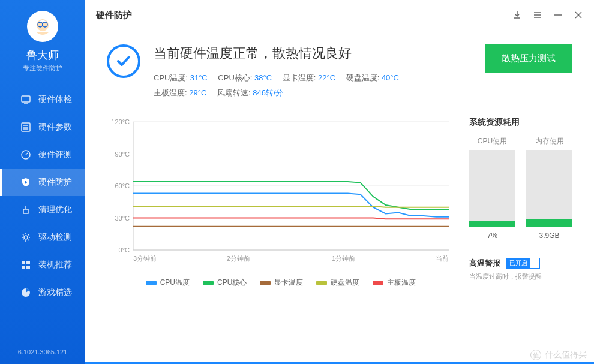  Describe the element at coordinates (125, 250) in the screenshot. I see `svg-text: 0°C` at that location.